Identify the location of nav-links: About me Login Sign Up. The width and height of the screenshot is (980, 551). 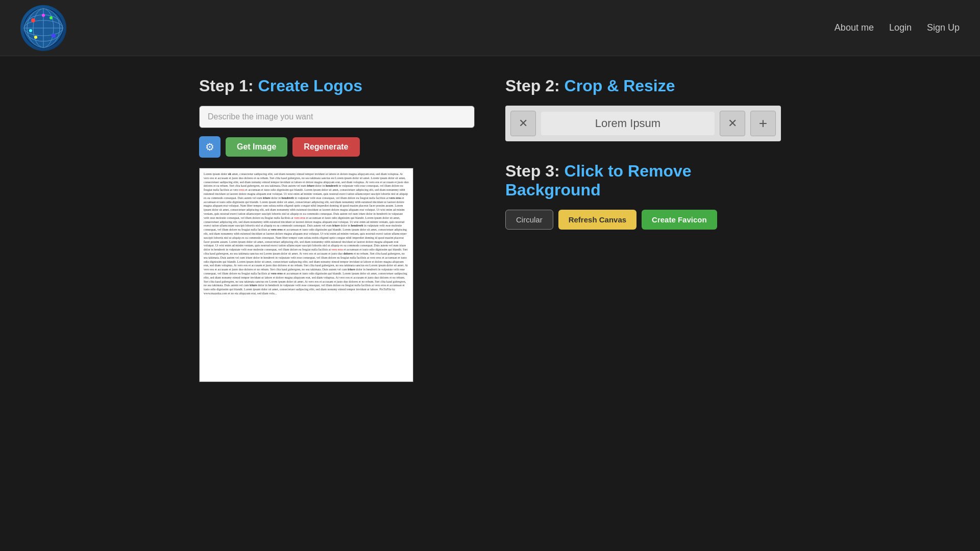
(897, 28).